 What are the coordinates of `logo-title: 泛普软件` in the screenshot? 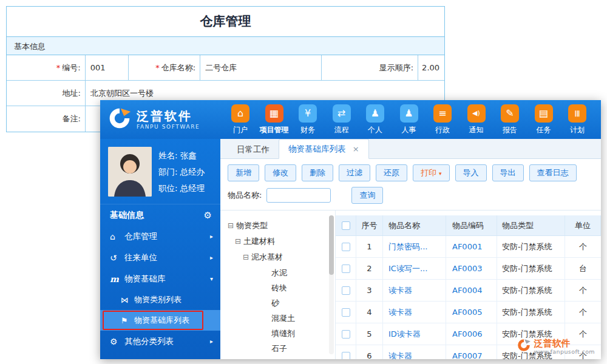 It's located at (168, 116).